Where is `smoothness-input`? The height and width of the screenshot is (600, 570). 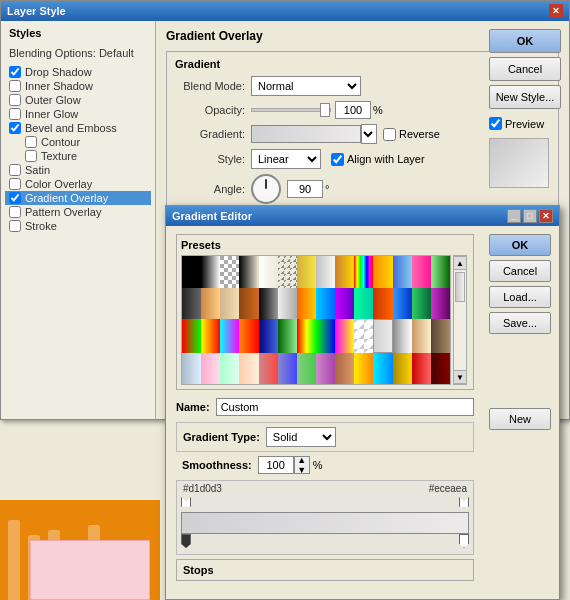 smoothness-input is located at coordinates (276, 465).